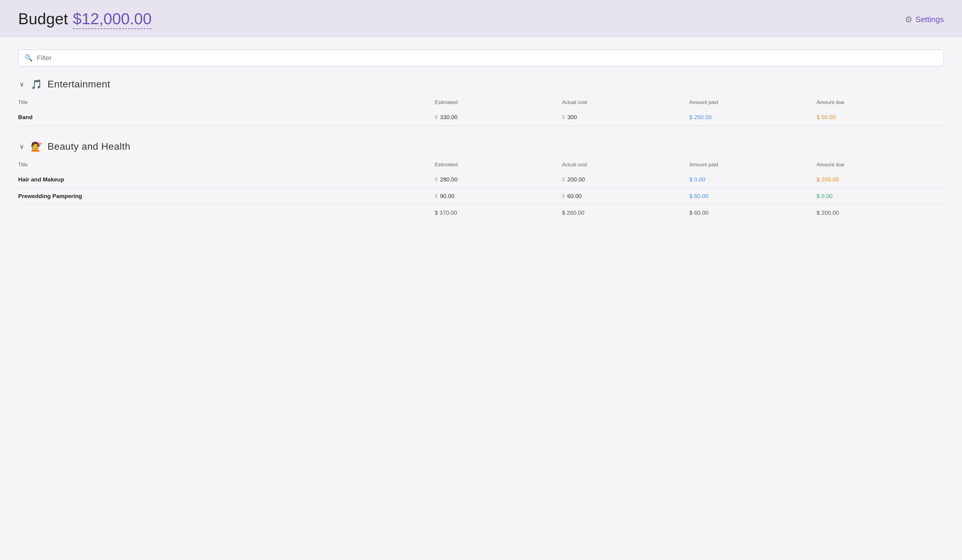  Describe the element at coordinates (449, 180) in the screenshot. I see `estimated-value: 280.00` at that location.